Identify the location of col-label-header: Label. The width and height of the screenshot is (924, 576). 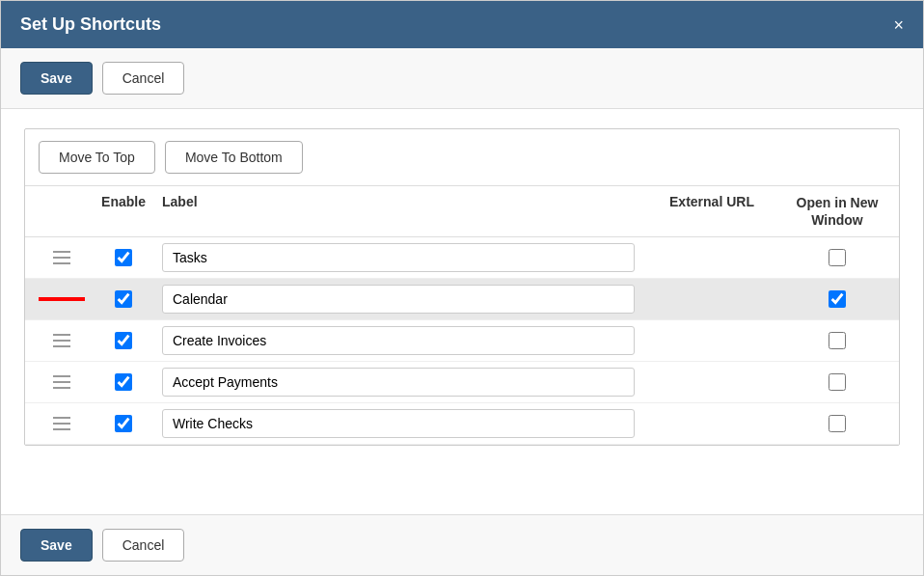
(398, 211).